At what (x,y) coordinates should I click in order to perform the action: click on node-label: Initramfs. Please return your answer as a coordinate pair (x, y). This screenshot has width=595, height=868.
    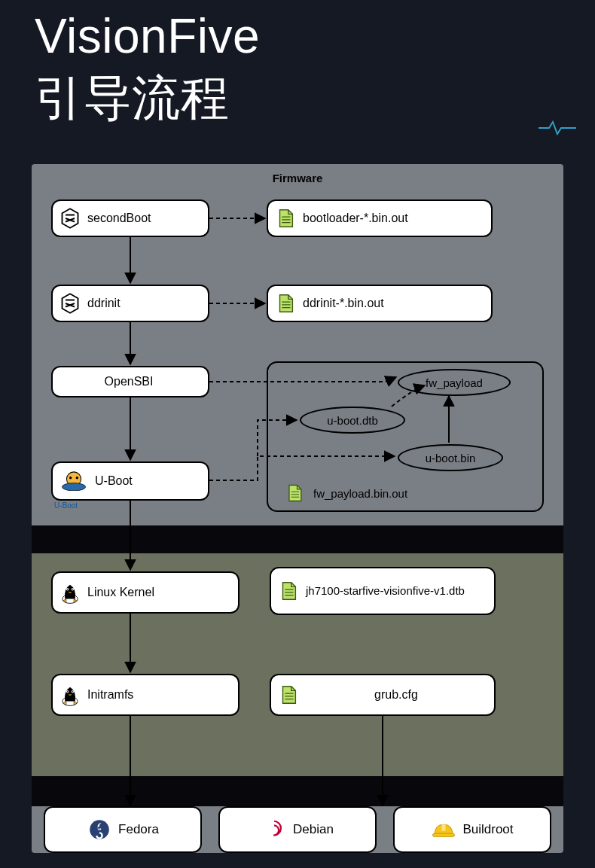
    Looking at the image, I should click on (157, 695).